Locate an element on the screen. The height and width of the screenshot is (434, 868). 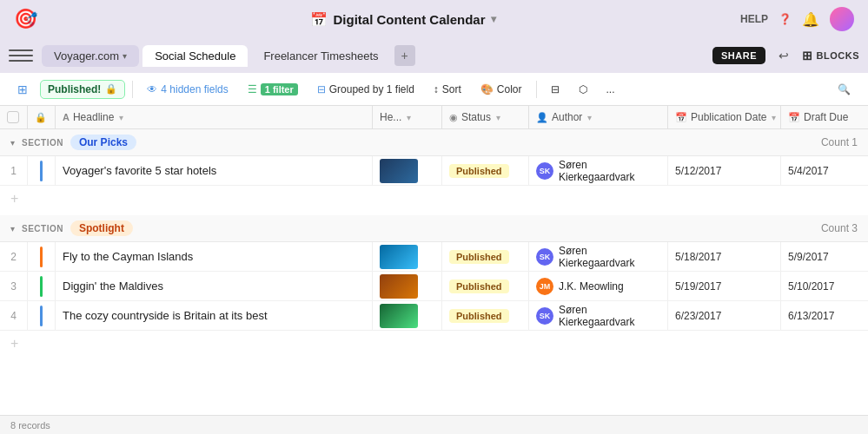
hamburger-menu is located at coordinates (21, 56).